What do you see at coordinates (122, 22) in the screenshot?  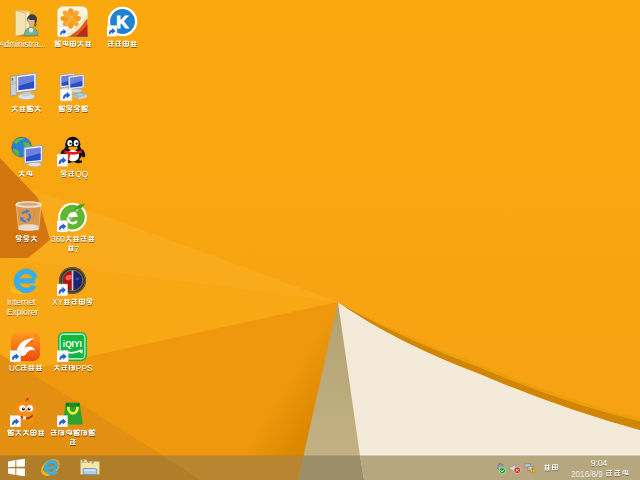 I see `svg-text: K` at bounding box center [122, 22].